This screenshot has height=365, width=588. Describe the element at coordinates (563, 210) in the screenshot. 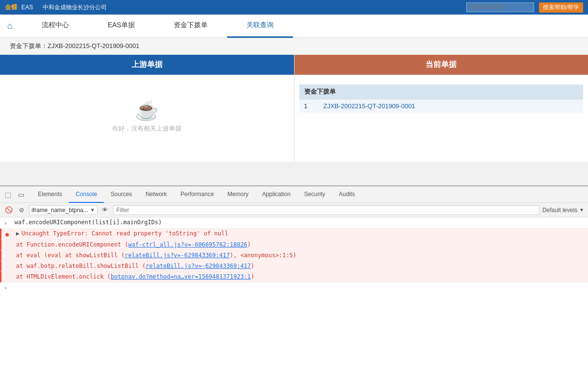

I see `default-levels-dropdown: Default levels ▼` at that location.